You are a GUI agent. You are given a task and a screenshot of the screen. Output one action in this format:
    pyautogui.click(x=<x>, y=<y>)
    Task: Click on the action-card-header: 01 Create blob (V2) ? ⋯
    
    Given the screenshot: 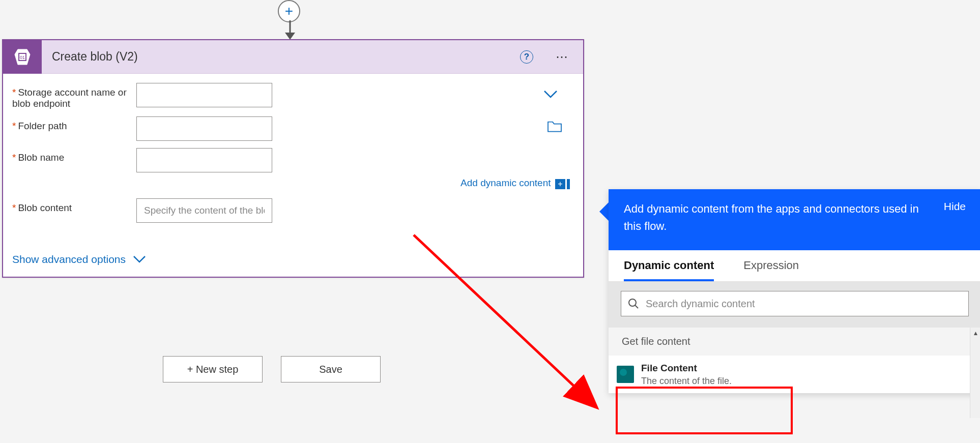 What is the action you would take?
    pyautogui.click(x=293, y=57)
    